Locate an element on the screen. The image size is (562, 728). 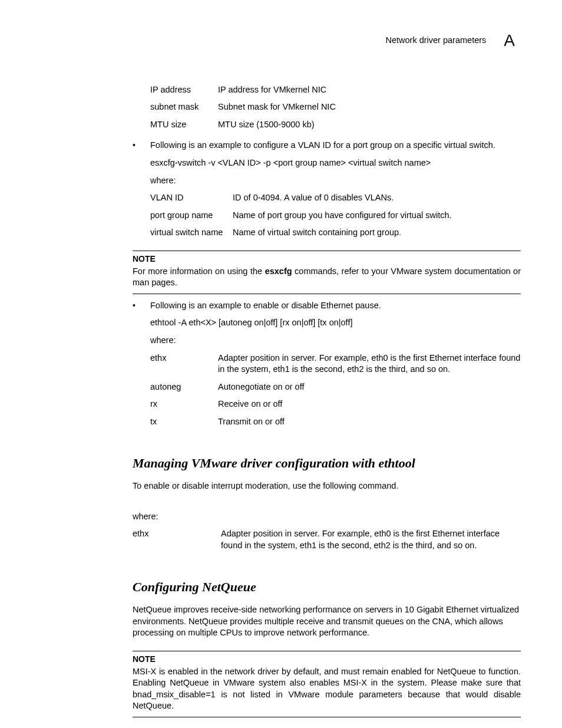
term: tx is located at coordinates (184, 422).